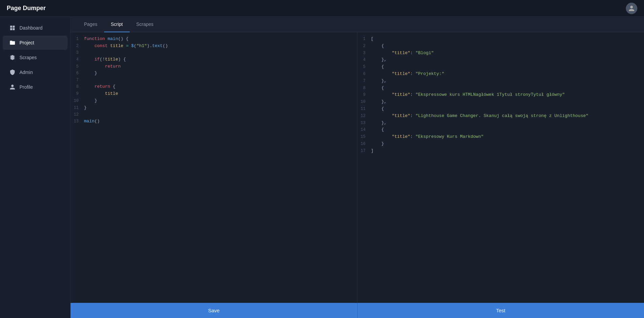  What do you see at coordinates (12, 72) in the screenshot?
I see `shield-icon` at bounding box center [12, 72].